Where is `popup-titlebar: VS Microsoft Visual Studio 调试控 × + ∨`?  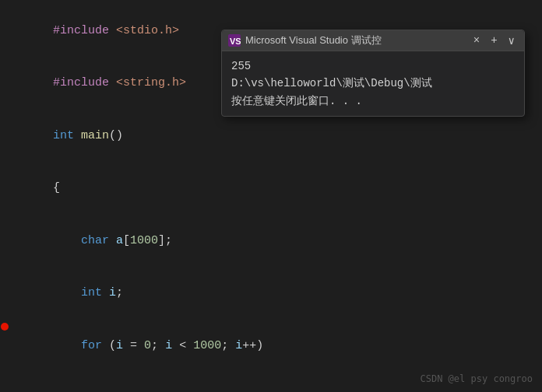 popup-titlebar: VS Microsoft Visual Studio 调试控 × + ∨ is located at coordinates (373, 40).